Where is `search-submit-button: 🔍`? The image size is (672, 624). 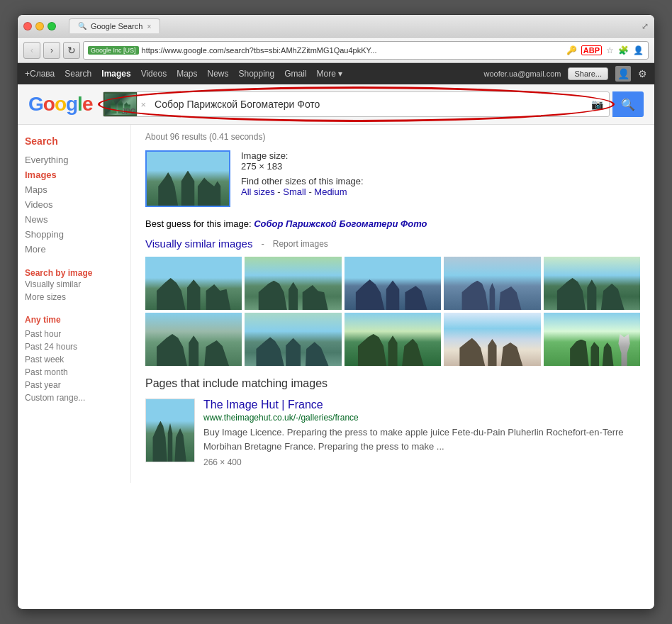
search-submit-button: 🔍 is located at coordinates (628, 104).